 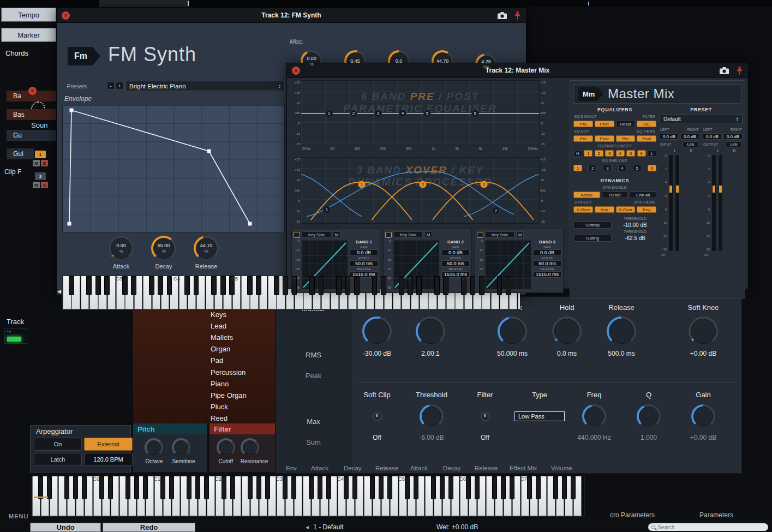 I want to click on category-item: Pluck, so click(x=204, y=407).